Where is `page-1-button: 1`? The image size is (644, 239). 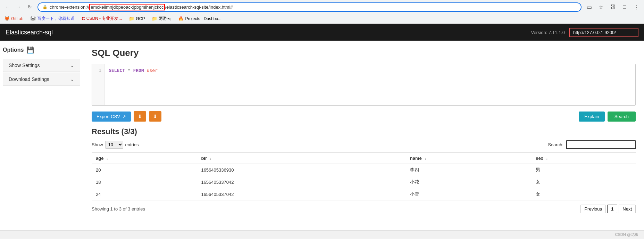 page-1-button: 1 is located at coordinates (612, 209).